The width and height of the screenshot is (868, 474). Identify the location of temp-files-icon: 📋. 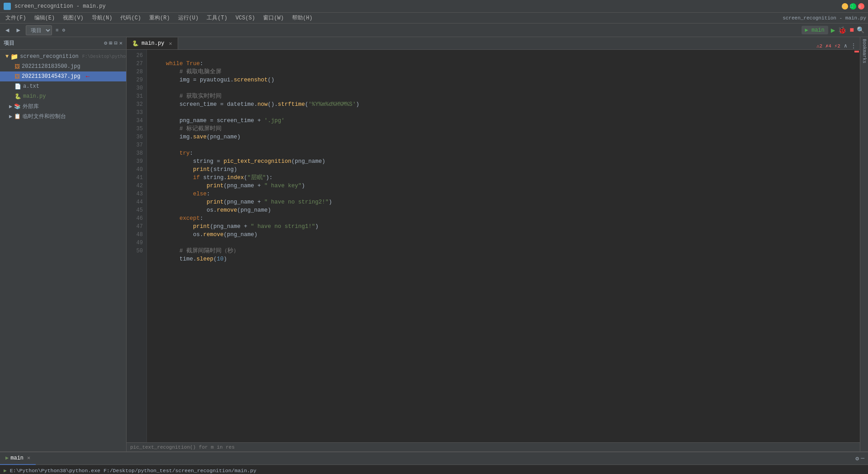
(17, 117).